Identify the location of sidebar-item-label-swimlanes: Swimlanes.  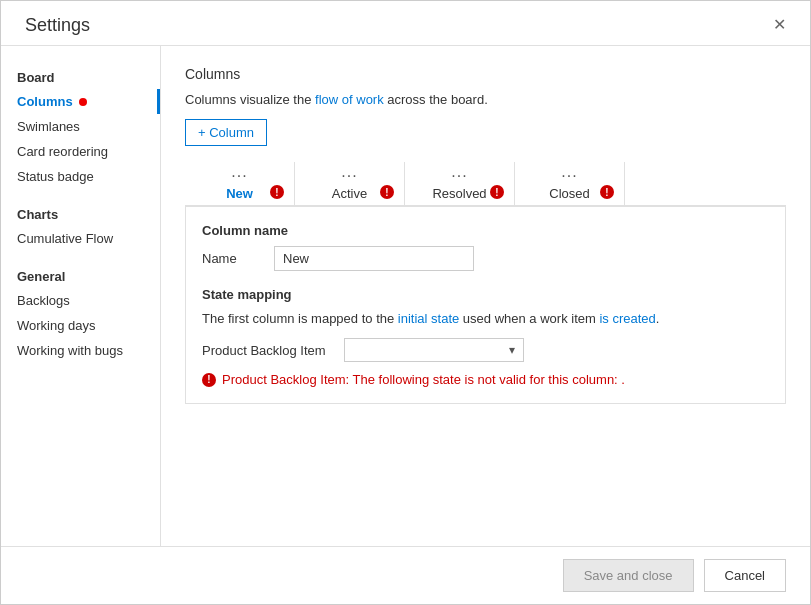
(48, 126).